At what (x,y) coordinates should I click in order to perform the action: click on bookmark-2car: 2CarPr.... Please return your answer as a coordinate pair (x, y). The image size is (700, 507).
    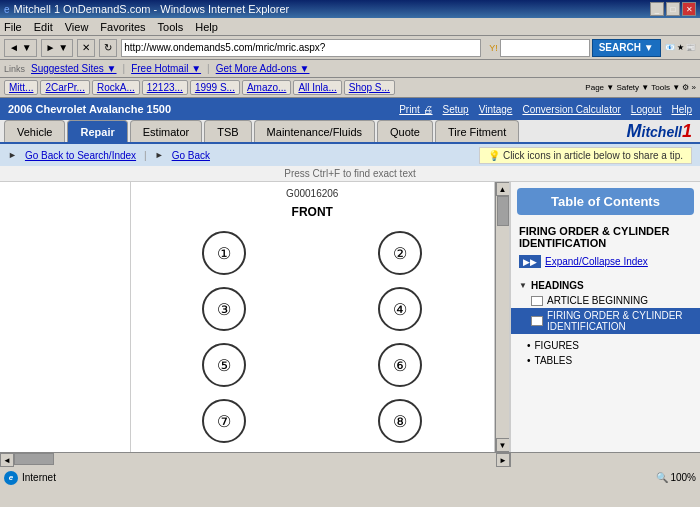
    Looking at the image, I should click on (64, 88).